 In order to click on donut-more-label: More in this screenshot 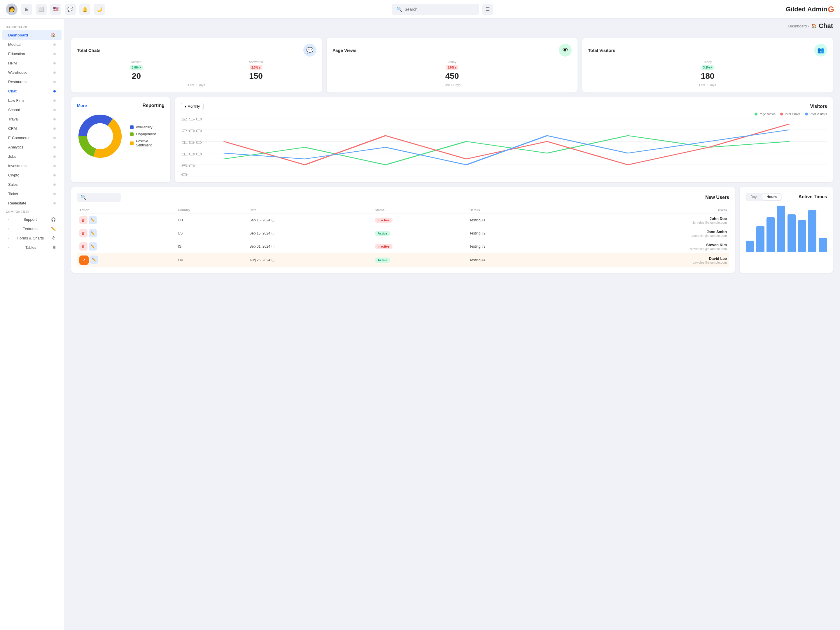, I will do `click(82, 106)`.